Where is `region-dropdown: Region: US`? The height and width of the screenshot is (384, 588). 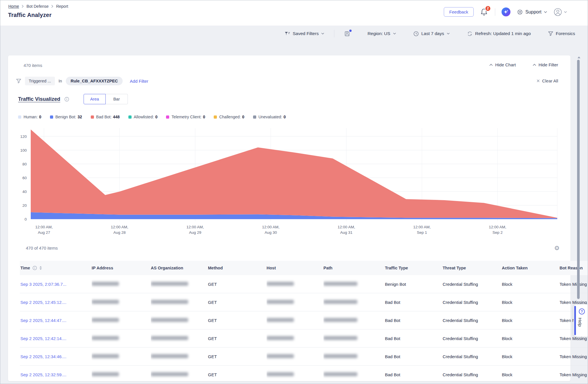 region-dropdown: Region: US is located at coordinates (381, 34).